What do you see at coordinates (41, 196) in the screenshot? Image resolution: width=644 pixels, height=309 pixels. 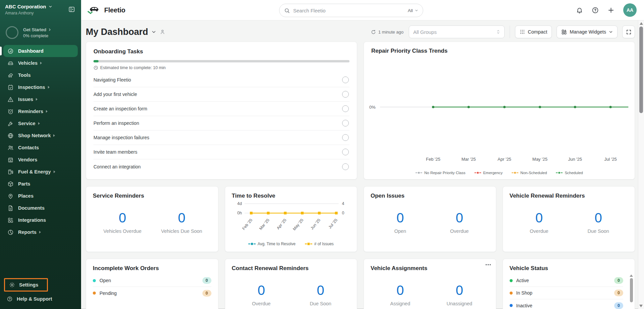 I see `sidebar-item-places: Places` at bounding box center [41, 196].